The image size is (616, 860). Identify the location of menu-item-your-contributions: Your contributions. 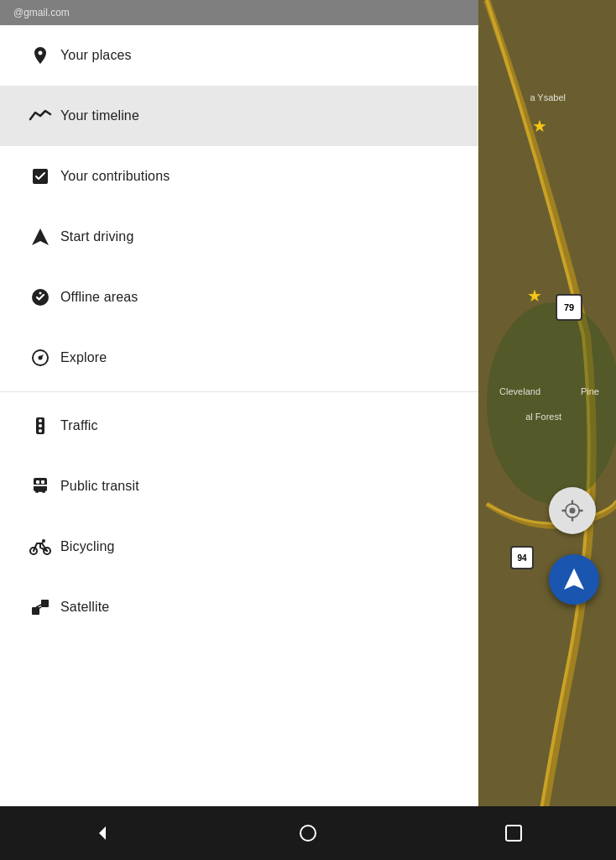
(239, 176).